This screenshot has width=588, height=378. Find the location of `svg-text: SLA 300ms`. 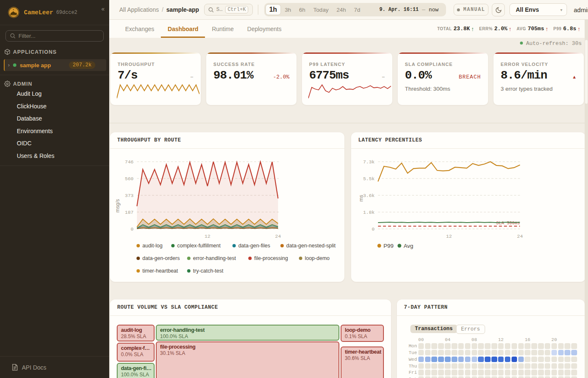

svg-text: SLA 300ms is located at coordinates (508, 223).